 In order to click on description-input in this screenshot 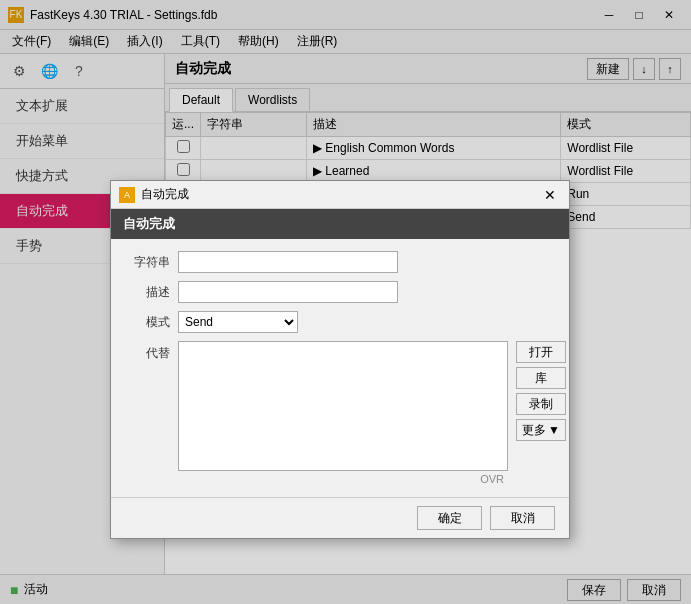, I will do `click(288, 292)`.